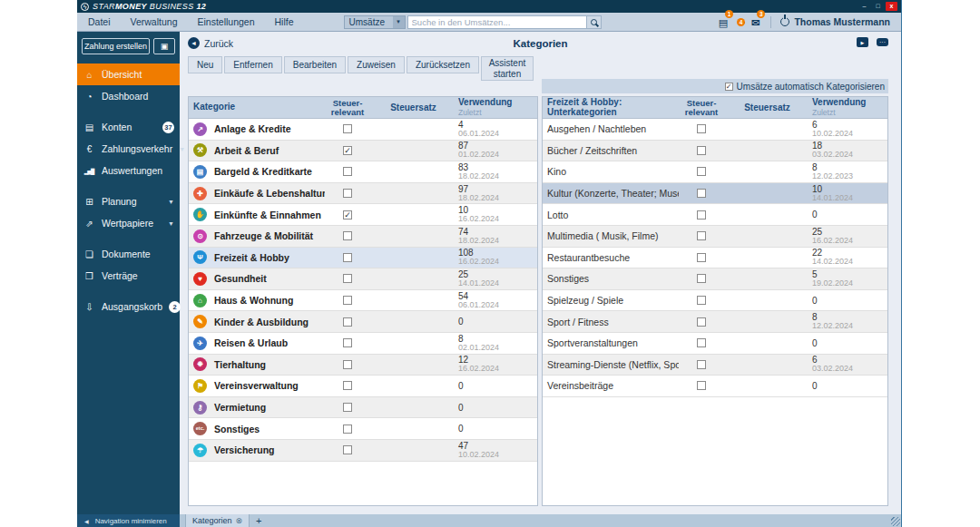 The width and height of the screenshot is (980, 527). Describe the element at coordinates (715, 386) in the screenshot. I see `table-row-vereinsbeiträge: Vereinsbeiträge0` at that location.